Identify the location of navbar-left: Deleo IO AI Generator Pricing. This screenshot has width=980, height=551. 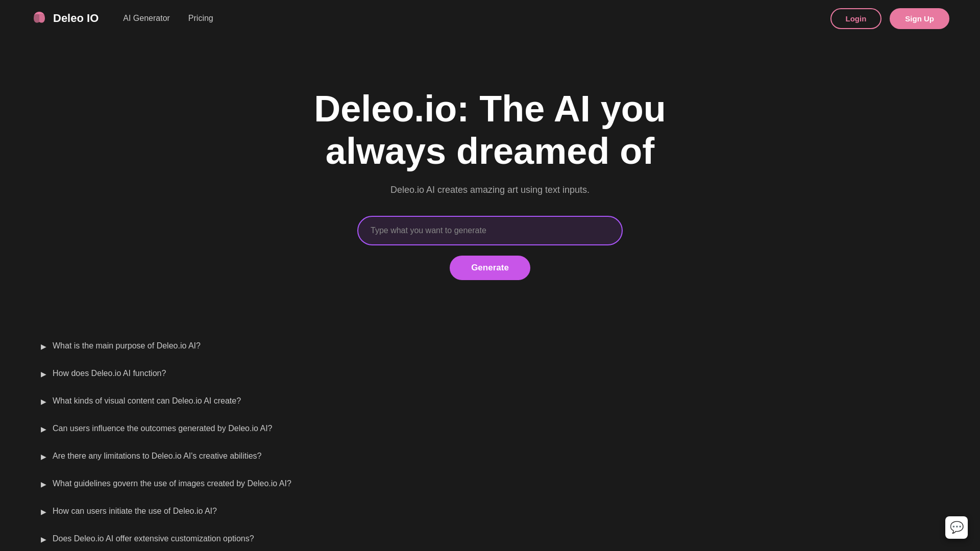
(122, 18).